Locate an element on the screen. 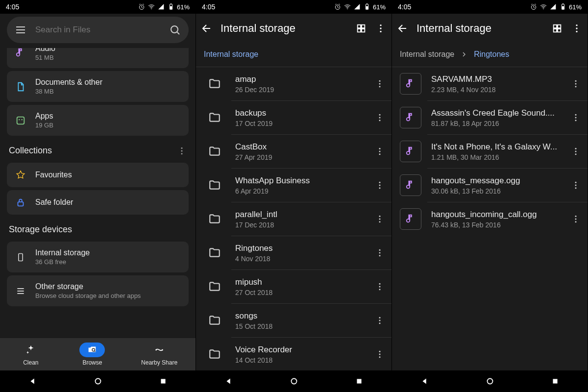 The height and width of the screenshot is (392, 588). tab-label: Nearby Share is located at coordinates (159, 363).